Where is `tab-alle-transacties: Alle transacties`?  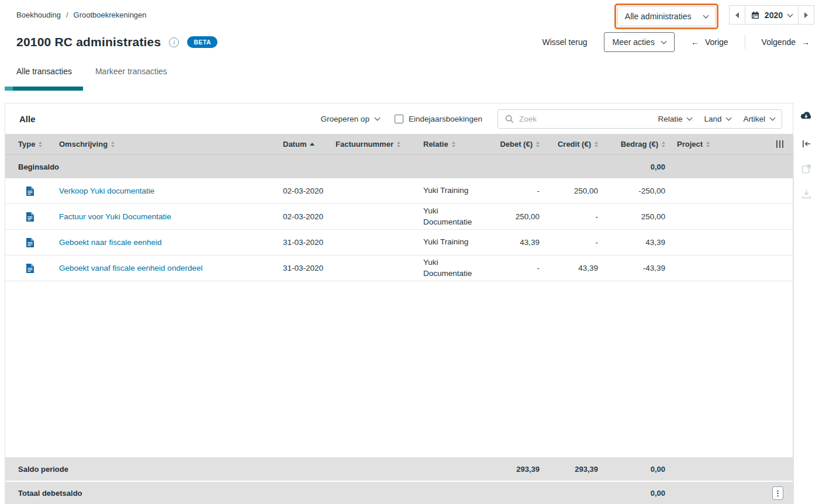 tab-alle-transacties: Alle transacties is located at coordinates (44, 77).